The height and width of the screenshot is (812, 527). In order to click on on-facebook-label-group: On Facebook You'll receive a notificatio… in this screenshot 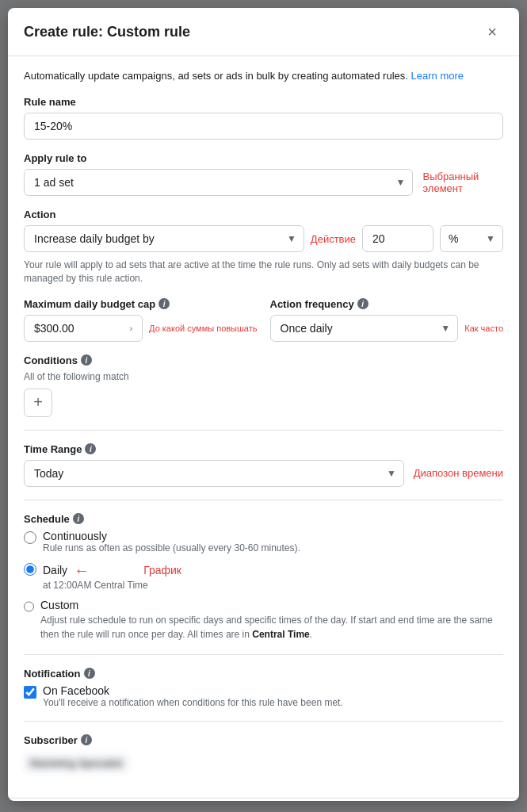, I will do `click(193, 696)`.